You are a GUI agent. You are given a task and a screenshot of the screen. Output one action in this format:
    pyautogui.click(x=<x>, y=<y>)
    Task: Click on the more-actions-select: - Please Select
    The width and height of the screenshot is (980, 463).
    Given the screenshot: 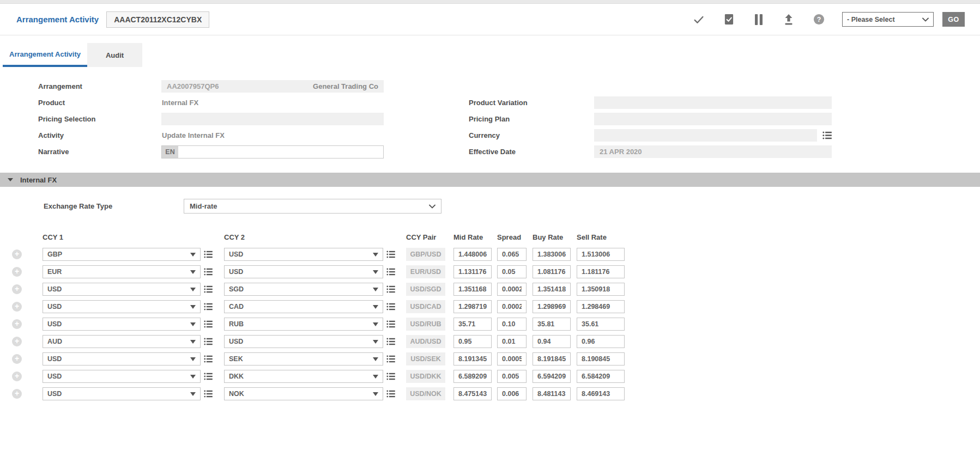 What is the action you would take?
    pyautogui.click(x=888, y=20)
    